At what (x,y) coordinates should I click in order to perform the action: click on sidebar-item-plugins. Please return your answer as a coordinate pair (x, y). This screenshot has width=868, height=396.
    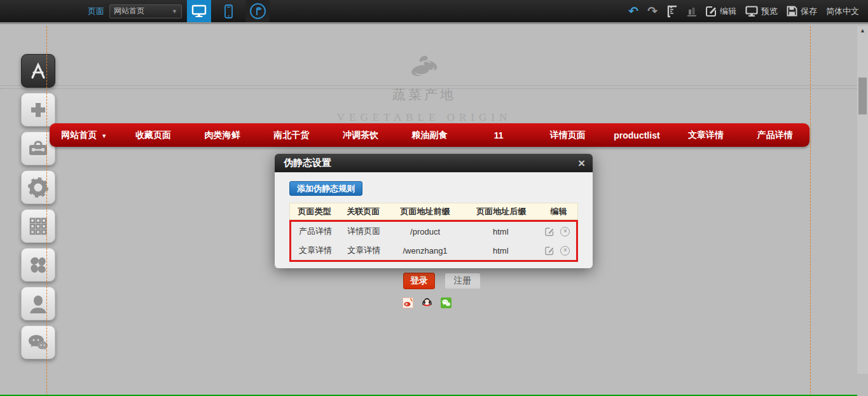
    Looking at the image, I should click on (38, 264).